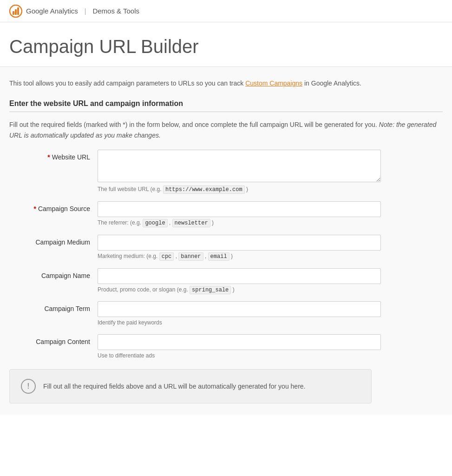  Describe the element at coordinates (226, 112) in the screenshot. I see `section-divider` at that location.